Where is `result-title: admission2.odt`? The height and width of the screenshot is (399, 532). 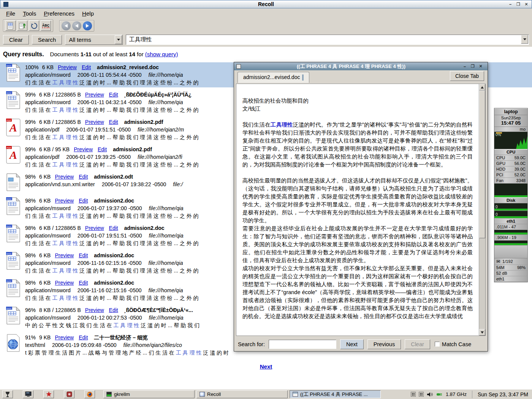
result-title: admission2.odt is located at coordinates (113, 177).